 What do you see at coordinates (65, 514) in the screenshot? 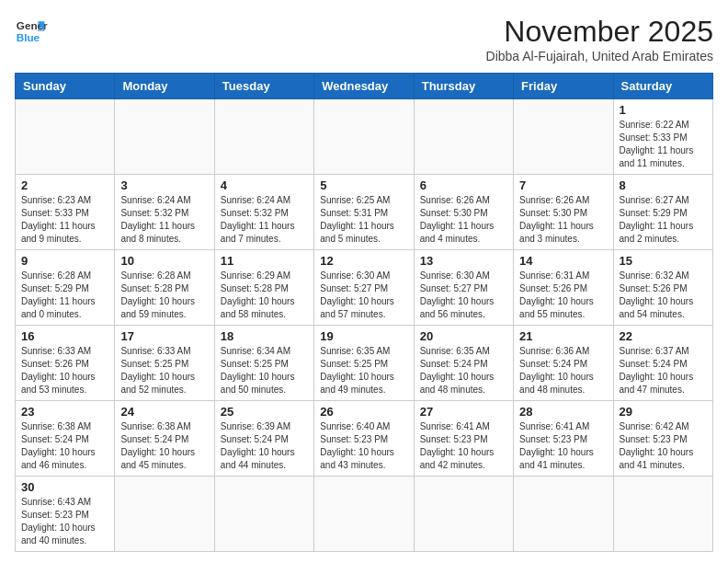
I see `calendar-cell: 30Sunrise: 6:43 AM Sunset: 5:23 PM Dayli…` at bounding box center [65, 514].